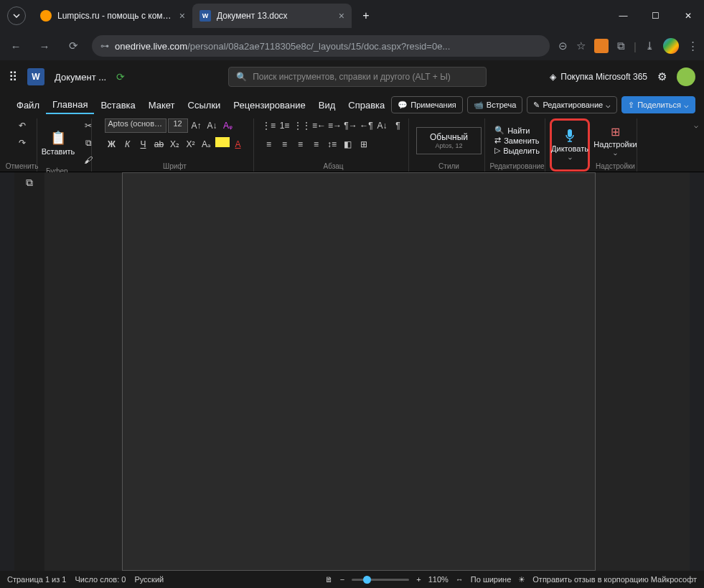 The height and width of the screenshot is (588, 704). Describe the element at coordinates (37, 579) in the screenshot. I see `status-page: Страница 1 из 1` at that location.